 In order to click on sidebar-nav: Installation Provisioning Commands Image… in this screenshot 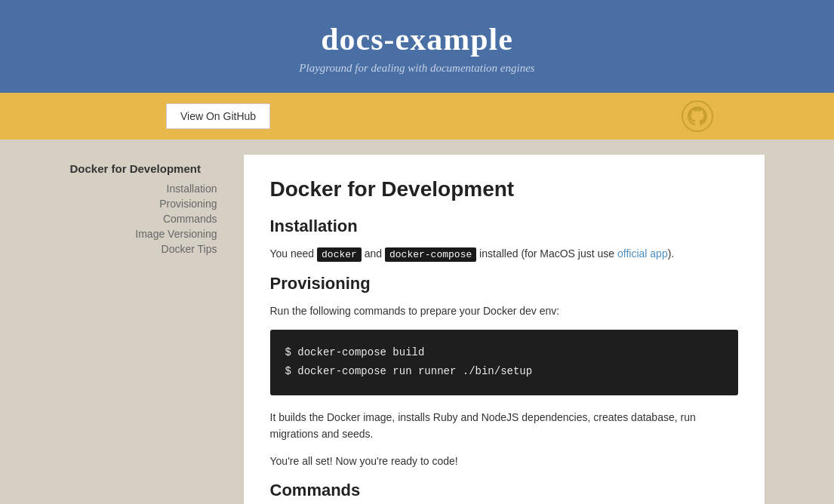, I will do `click(151, 219)`.